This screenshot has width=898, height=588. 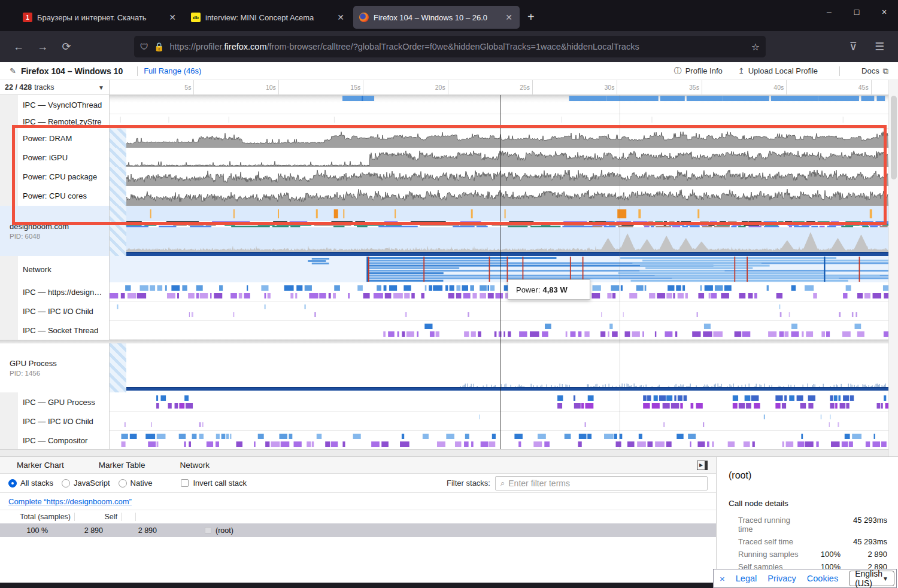 What do you see at coordinates (444, 105) in the screenshot?
I see `track-row: IPC — VsyncIOThread` at bounding box center [444, 105].